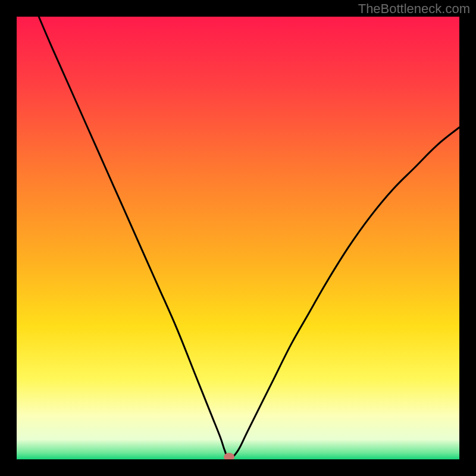 The height and width of the screenshot is (476, 476). I want to click on watermark-text: TheBottleneck.com, so click(414, 9).